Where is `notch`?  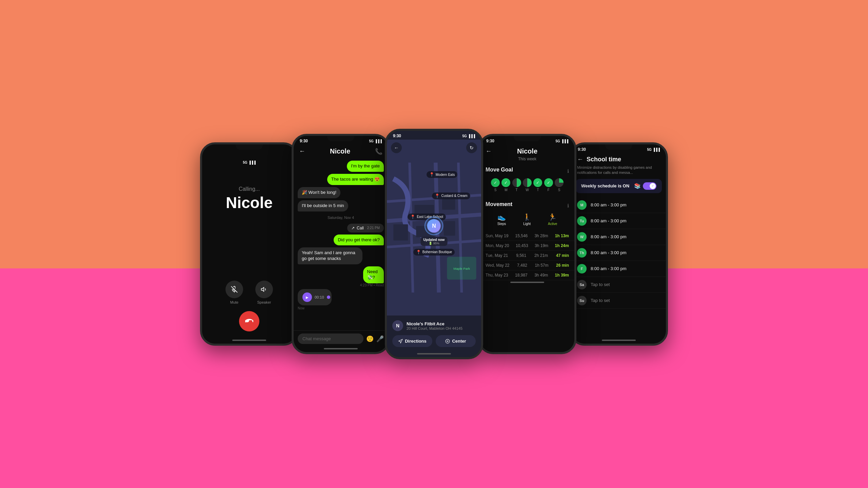
notch is located at coordinates (249, 147).